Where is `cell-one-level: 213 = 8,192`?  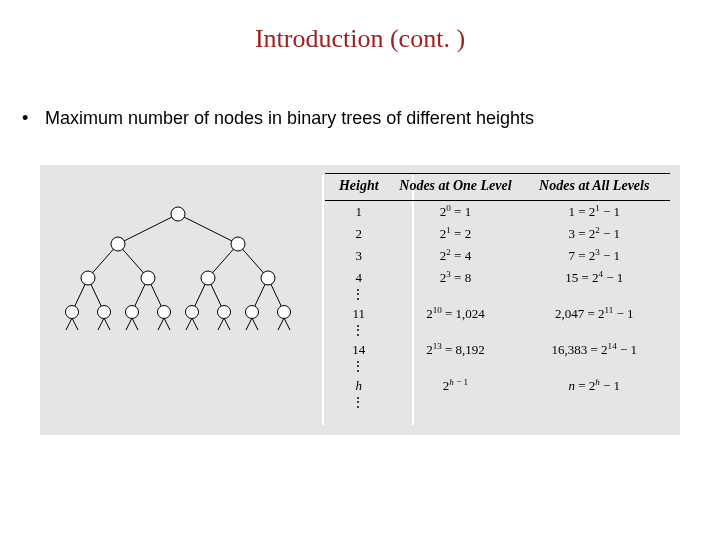 cell-one-level: 213 = 8,192 is located at coordinates (455, 350).